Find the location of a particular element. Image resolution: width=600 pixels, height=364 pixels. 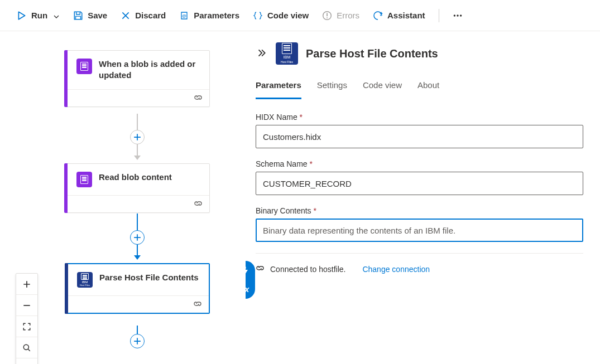

minimap-button is located at coordinates (27, 361).